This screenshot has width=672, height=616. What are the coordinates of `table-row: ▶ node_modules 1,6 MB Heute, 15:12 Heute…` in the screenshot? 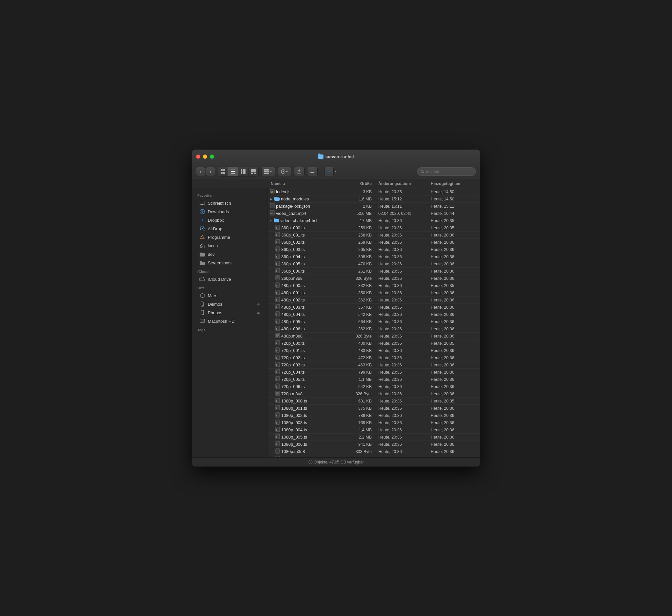 It's located at (374, 199).